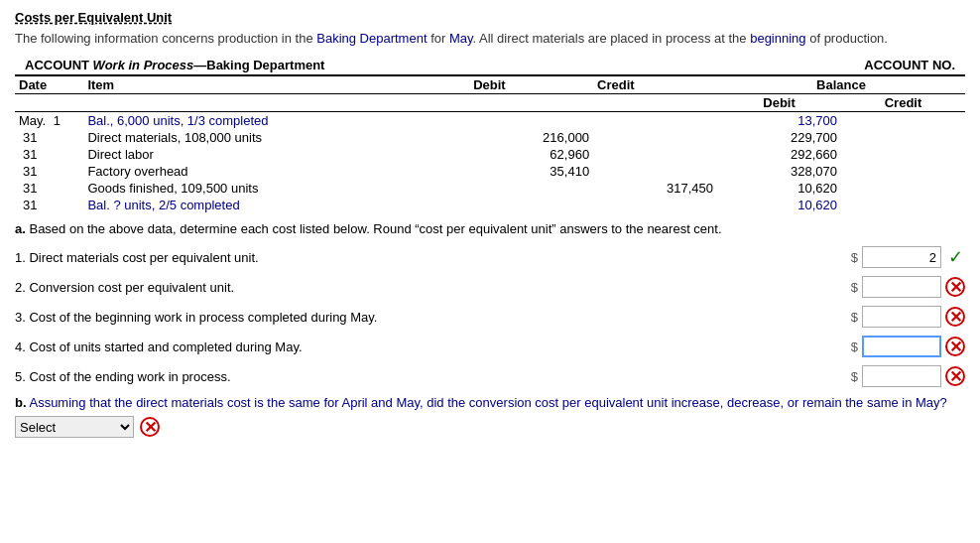 This screenshot has width=980, height=543. What do you see at coordinates (411, 318) in the screenshot?
I see `question-label-3: 3. Cost of the beginning work in process…` at bounding box center [411, 318].